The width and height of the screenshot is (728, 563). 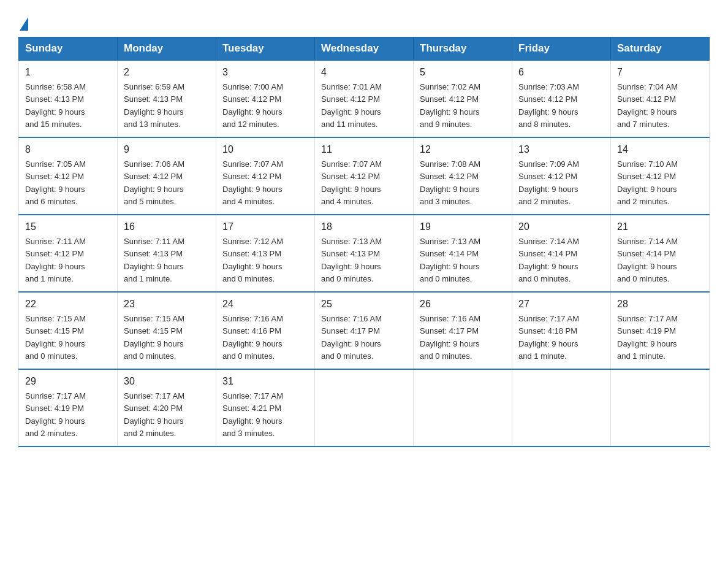 What do you see at coordinates (364, 253) in the screenshot?
I see `calendar-day-cell: 18 Sunrise: 7:13 AMSunset: 4:13 PMDaylig…` at bounding box center [364, 253].